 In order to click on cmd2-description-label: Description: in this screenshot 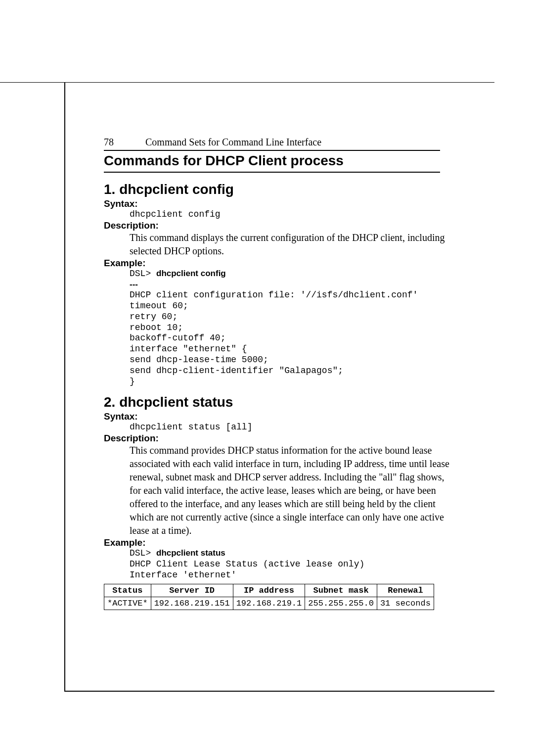, I will do `click(289, 438)`.